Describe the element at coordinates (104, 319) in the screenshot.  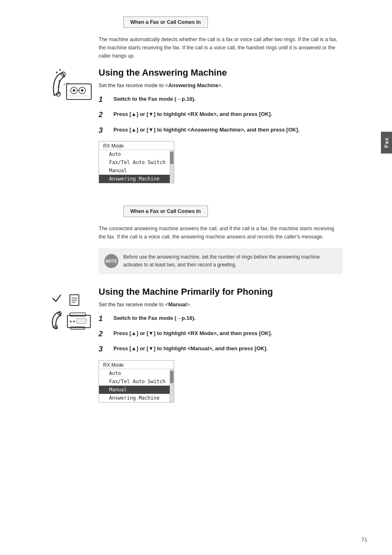
I see `phoning-step-num-1: 1` at that location.